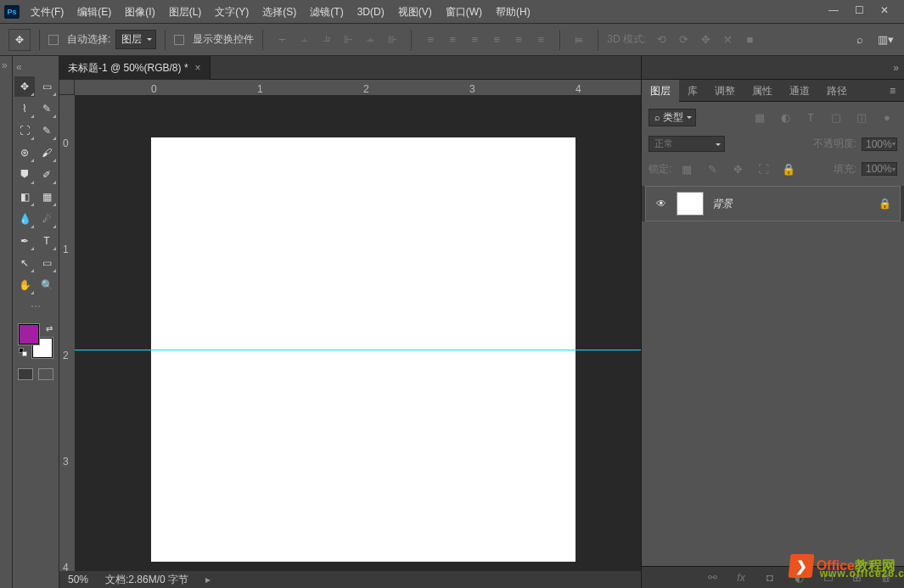 This screenshot has width=904, height=588. I want to click on fill-value: 100%, so click(879, 169).